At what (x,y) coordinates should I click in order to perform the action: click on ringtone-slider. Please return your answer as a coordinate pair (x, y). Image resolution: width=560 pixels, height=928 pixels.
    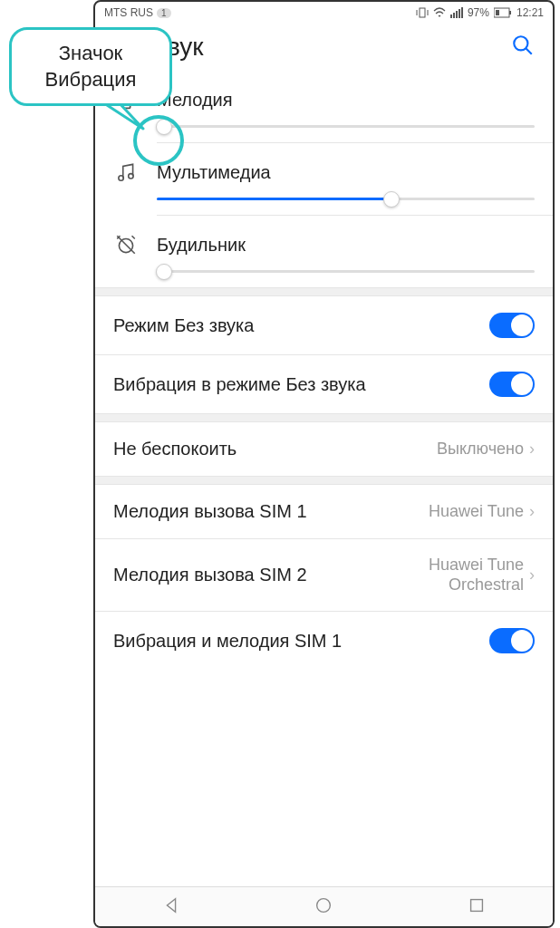
    Looking at the image, I should click on (346, 127).